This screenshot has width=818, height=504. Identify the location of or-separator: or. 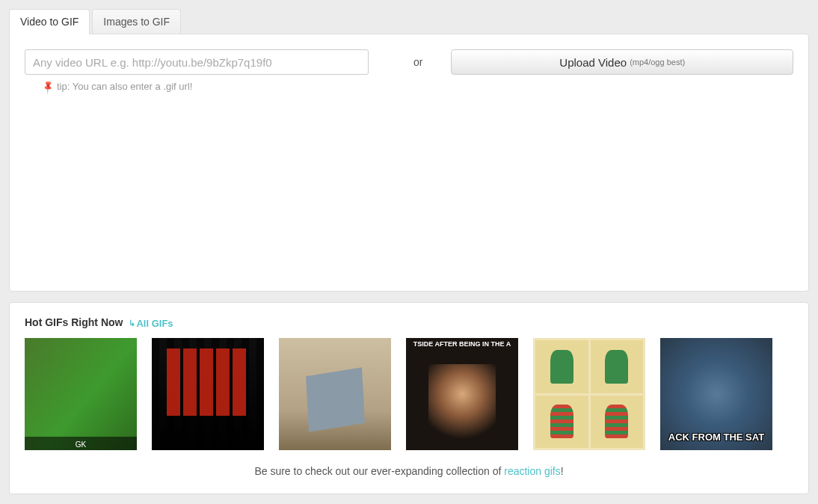
(410, 62).